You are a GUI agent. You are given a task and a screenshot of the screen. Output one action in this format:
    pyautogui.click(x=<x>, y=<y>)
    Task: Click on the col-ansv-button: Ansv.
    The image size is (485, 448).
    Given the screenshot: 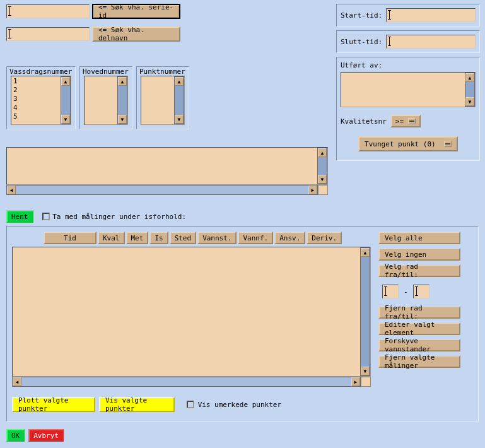 What is the action you would take?
    pyautogui.click(x=290, y=238)
    